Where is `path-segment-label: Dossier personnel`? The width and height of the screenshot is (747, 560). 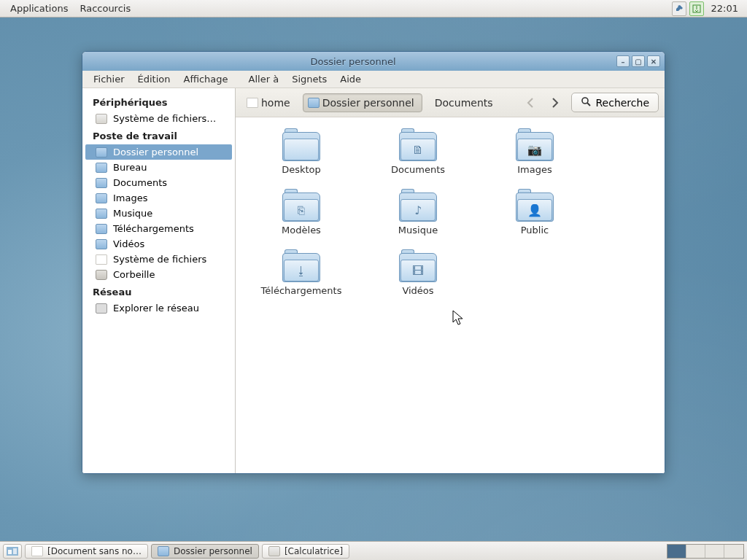 path-segment-label: Dossier personnel is located at coordinates (368, 103).